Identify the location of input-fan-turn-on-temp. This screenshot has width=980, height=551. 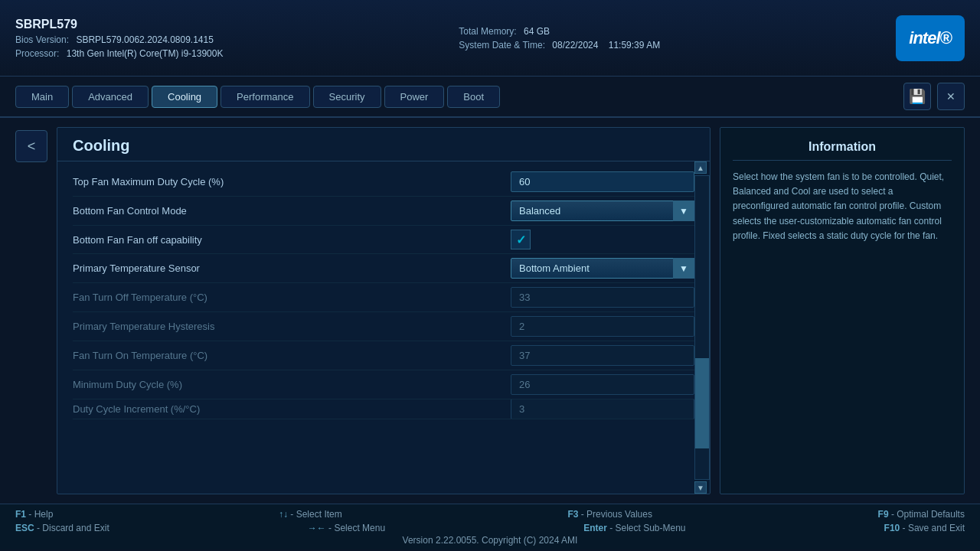
(603, 355).